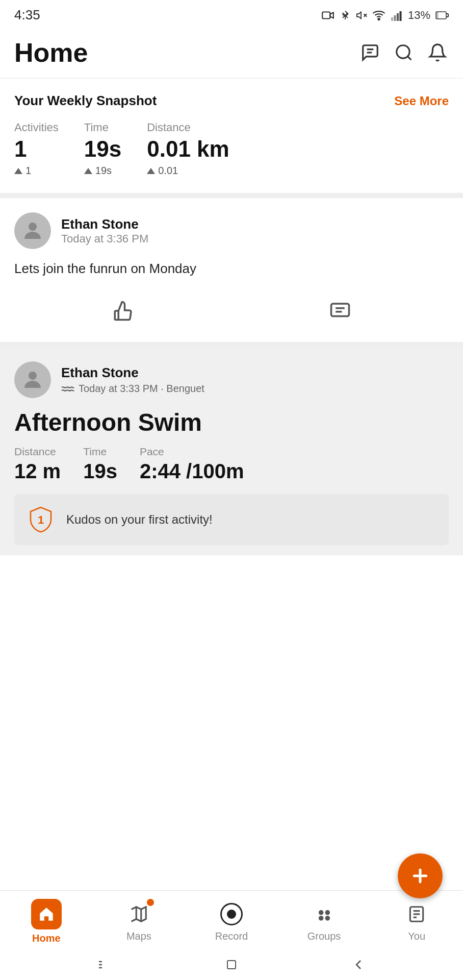  Describe the element at coordinates (105, 225) in the screenshot. I see `author-name: Ethan Stone` at that location.